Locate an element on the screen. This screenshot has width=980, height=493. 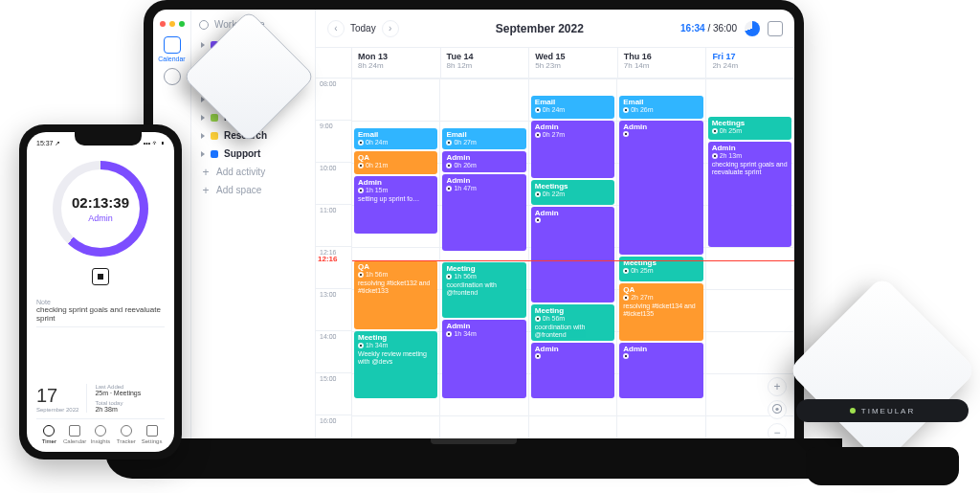
day-total: 8h 24m is located at coordinates (396, 65).